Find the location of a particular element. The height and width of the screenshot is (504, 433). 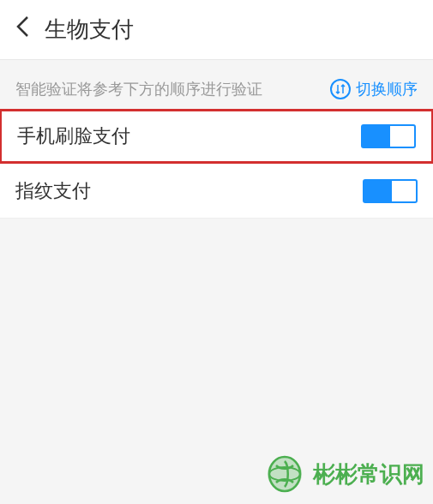

setting-row-face-pay: 手机刷脸支付 is located at coordinates (216, 136).